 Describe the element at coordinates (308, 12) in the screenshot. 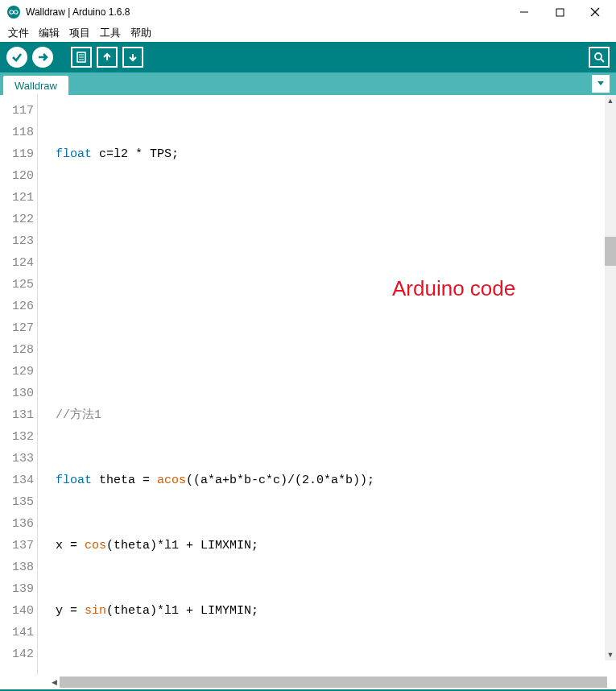

I see `title-bar: Walldraw | Arduino 1.6.8` at that location.